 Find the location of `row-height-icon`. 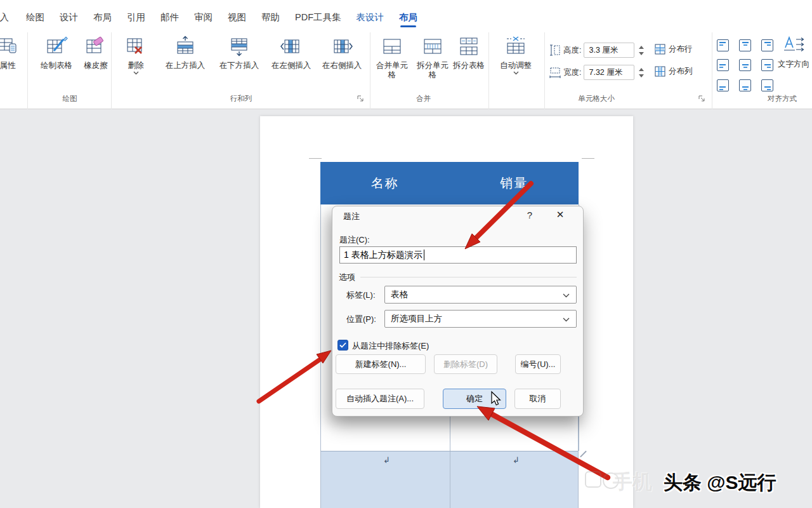

row-height-icon is located at coordinates (555, 50).